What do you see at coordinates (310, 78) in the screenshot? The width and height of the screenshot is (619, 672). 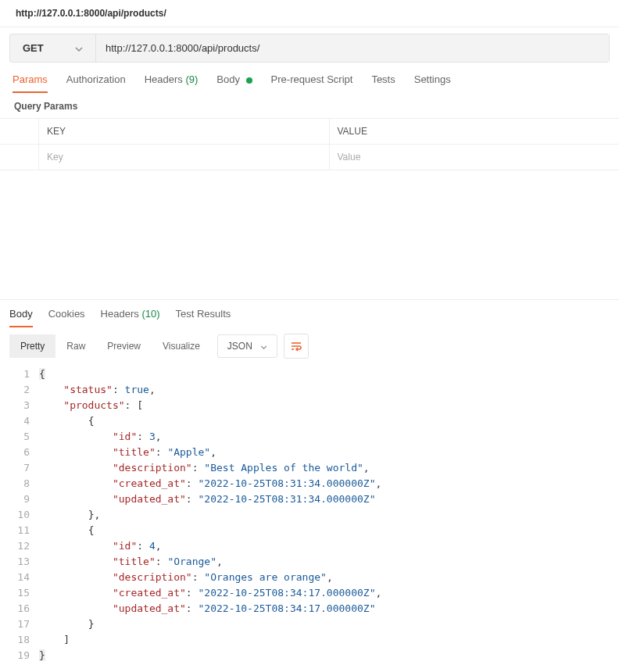 I see `request-tabs: Params Authorization Headers (9) Body Pr…` at bounding box center [310, 78].